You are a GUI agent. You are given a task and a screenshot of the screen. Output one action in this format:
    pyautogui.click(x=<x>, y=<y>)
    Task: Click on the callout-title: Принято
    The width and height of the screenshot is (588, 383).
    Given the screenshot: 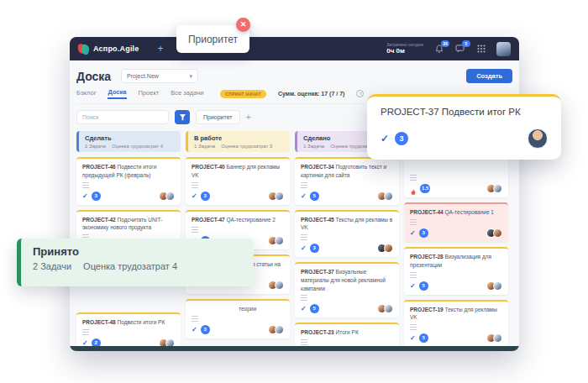 What is the action you would take?
    pyautogui.click(x=138, y=252)
    